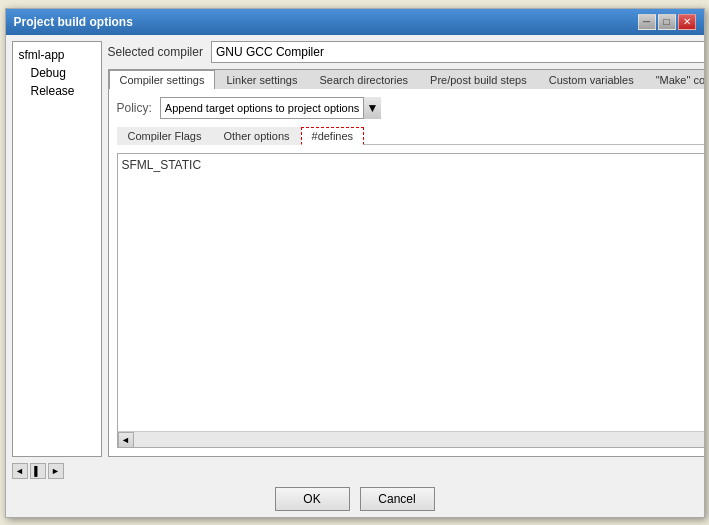  What do you see at coordinates (312, 499) in the screenshot?
I see `ok-button: OK` at bounding box center [312, 499].